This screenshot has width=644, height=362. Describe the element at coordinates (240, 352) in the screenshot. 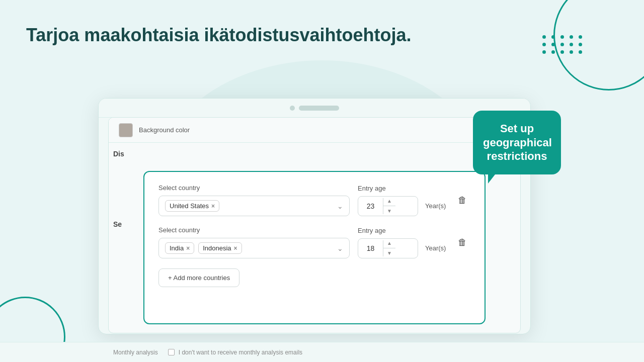

I see `monthly-checkbox-label: I don't want to receive monthly analysis…` at that location.